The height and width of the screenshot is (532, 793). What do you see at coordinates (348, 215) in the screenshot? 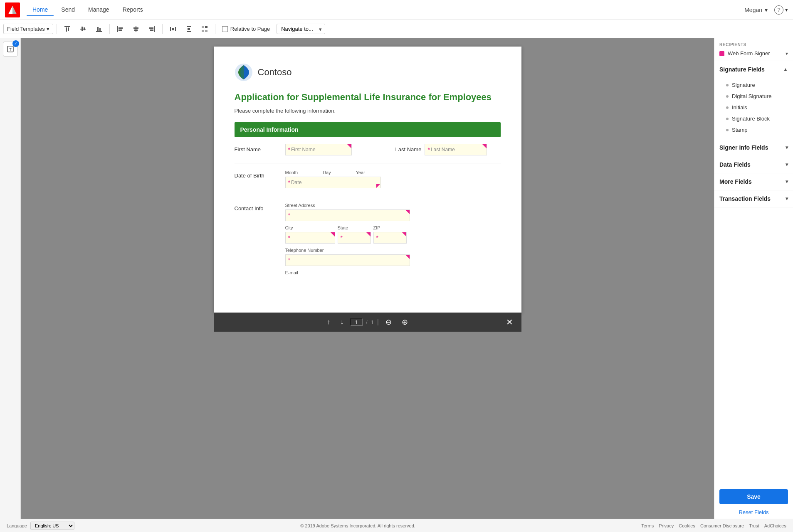
I see `street-field: *` at bounding box center [348, 215].